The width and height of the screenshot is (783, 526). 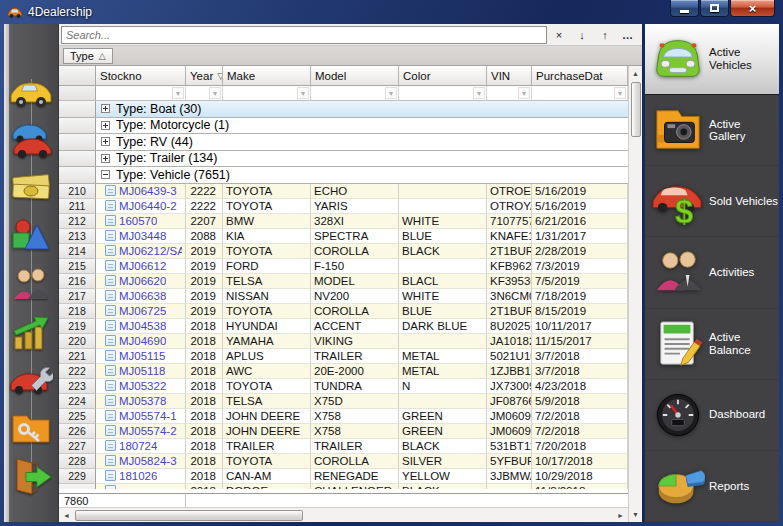 What do you see at coordinates (148, 461) in the screenshot?
I see `stockno-link: MJ05824-3` at bounding box center [148, 461].